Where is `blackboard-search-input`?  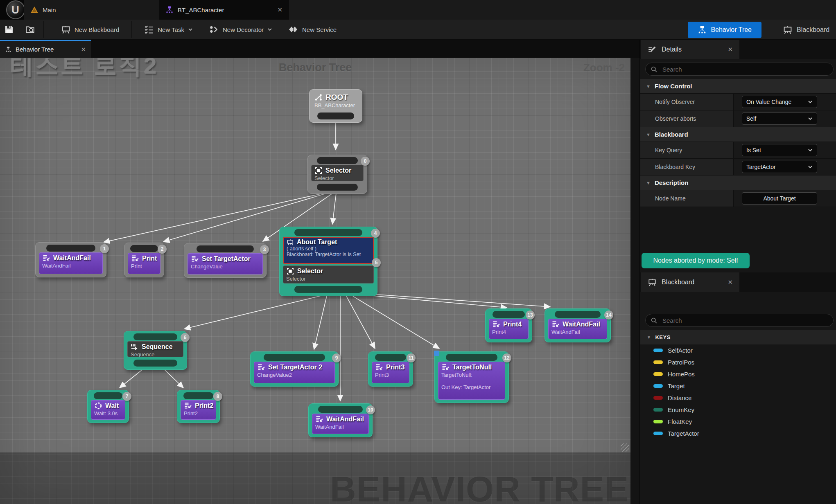 blackboard-search-input is located at coordinates (745, 321).